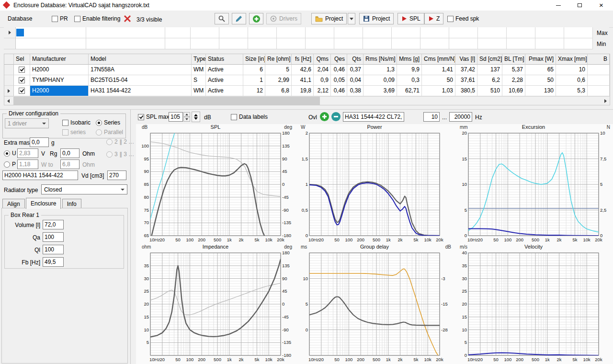 This screenshot has width=613, height=364. Describe the element at coordinates (466, 70) in the screenshot. I see `value-cell: 37,42` at that location.